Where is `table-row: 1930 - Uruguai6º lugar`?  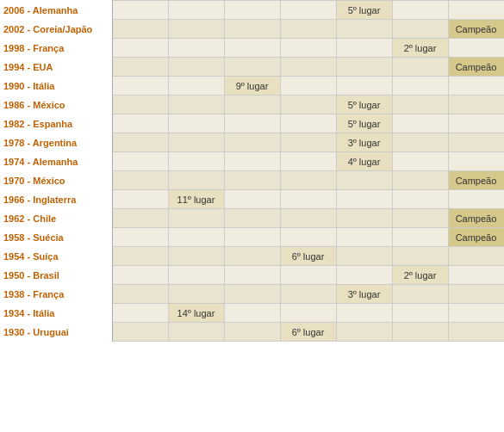 table-row: 1930 - Uruguai6º lugar is located at coordinates (252, 332).